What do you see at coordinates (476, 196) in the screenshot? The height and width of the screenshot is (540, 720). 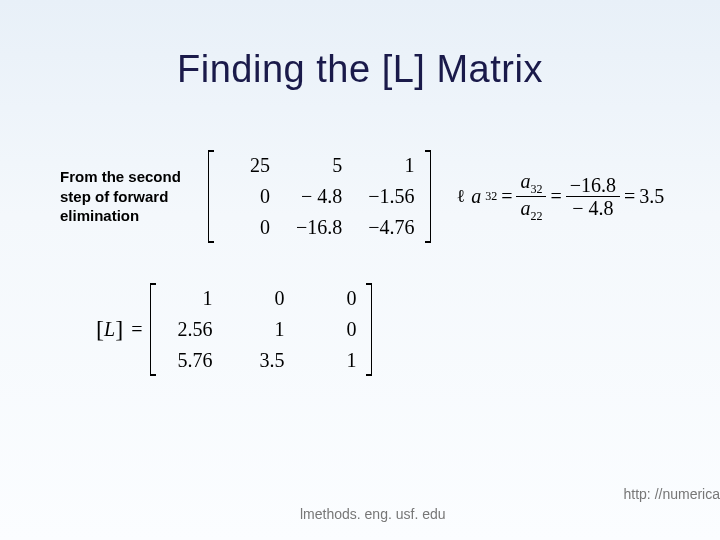 I see `lhs-var: a` at bounding box center [476, 196].